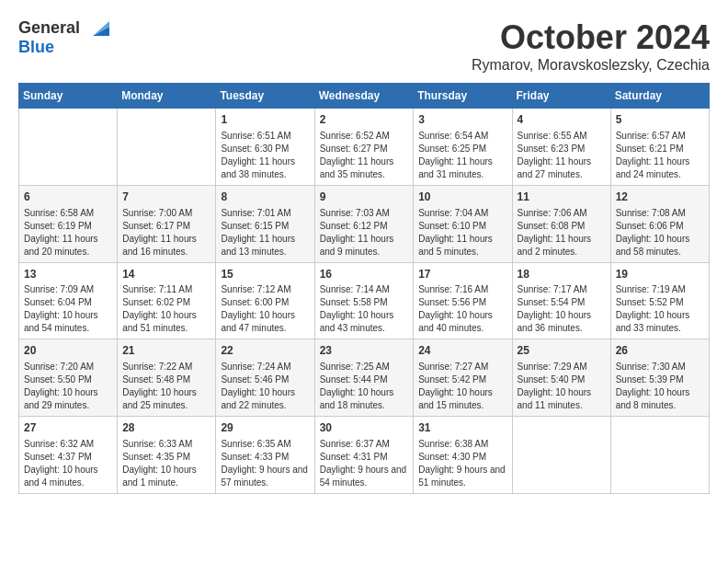 This screenshot has width=728, height=563. I want to click on cell-info: Daylight: 11 hours and 27 minutes., so click(562, 168).